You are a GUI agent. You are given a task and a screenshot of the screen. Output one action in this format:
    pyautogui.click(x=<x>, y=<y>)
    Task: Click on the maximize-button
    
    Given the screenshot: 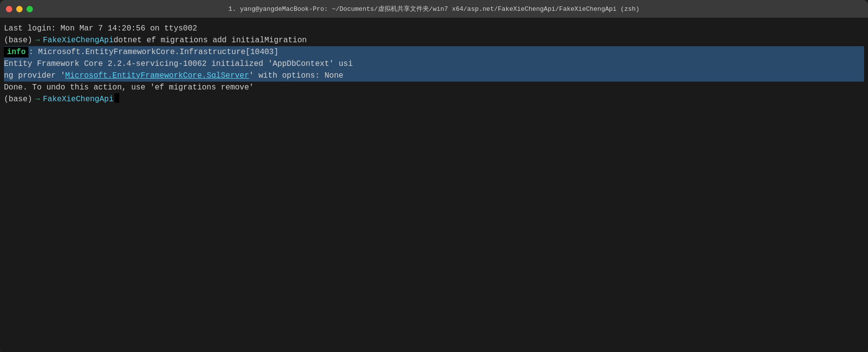 What is the action you would take?
    pyautogui.click(x=29, y=9)
    